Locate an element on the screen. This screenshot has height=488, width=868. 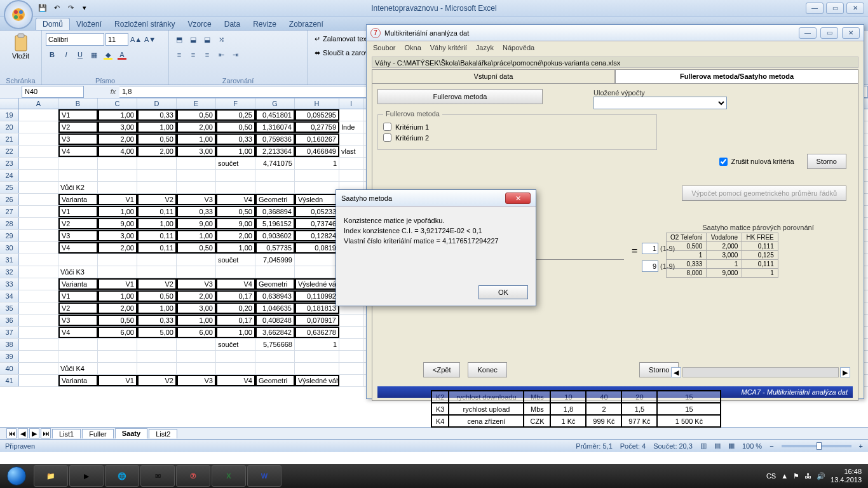
row-header: 35 is located at coordinates (10, 308).